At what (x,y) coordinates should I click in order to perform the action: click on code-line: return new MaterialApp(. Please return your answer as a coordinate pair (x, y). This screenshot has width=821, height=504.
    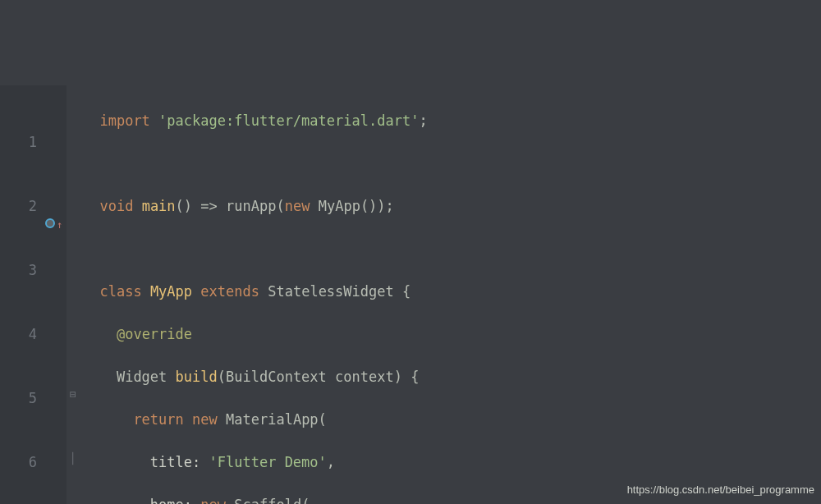
    Looking at the image, I should click on (373, 419).